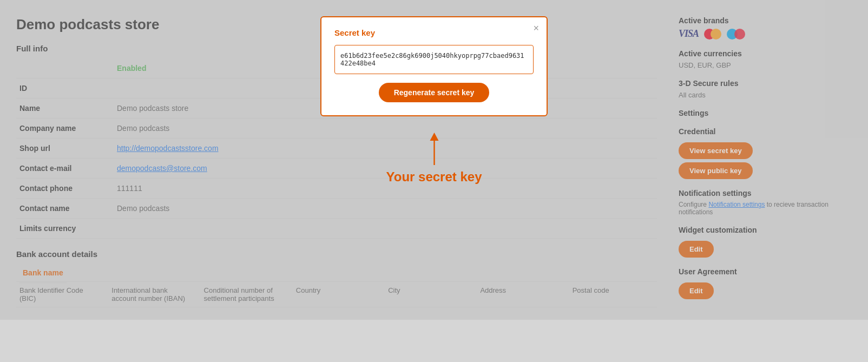 Image resolution: width=868 pixels, height=362 pixels. What do you see at coordinates (434, 93) in the screenshot?
I see `regenerate-secret-key-button: Regenerate secret key` at bounding box center [434, 93].